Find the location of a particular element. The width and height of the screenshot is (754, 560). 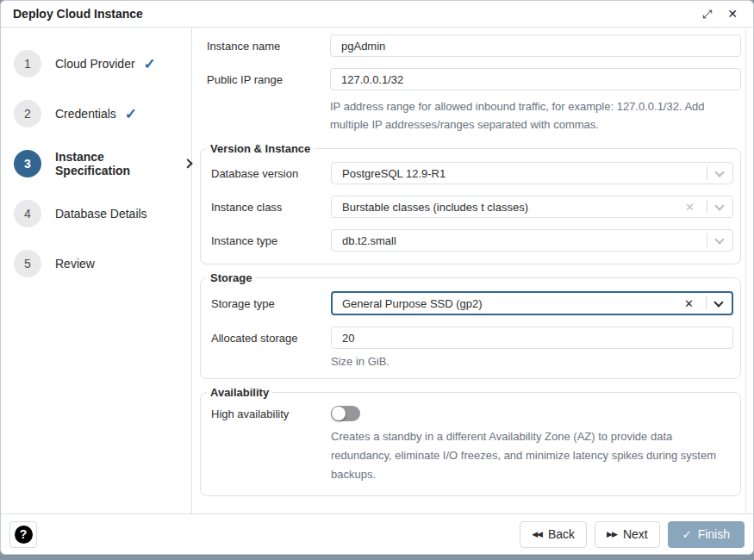

storage-legend: Storage is located at coordinates (231, 277).